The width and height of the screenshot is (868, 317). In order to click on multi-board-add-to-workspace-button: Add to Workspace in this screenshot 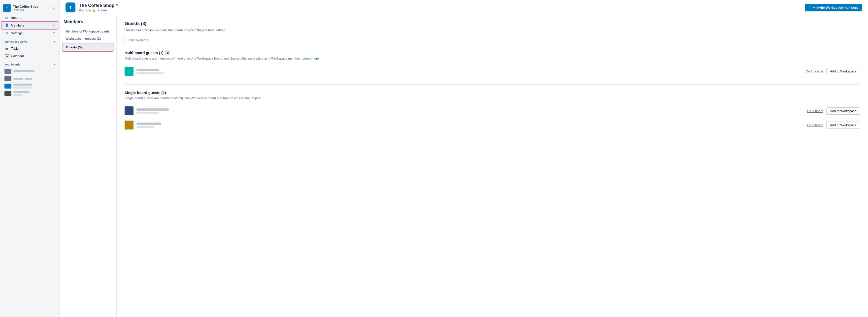, I will do `click(843, 71)`.